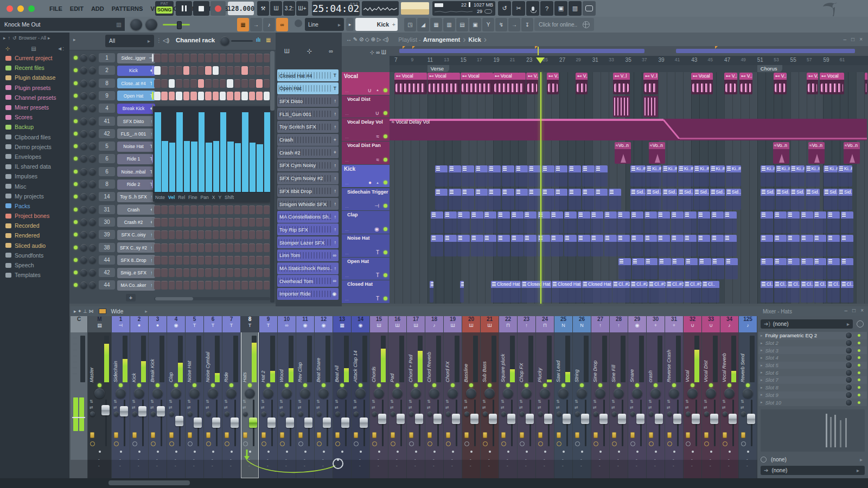 This screenshot has width=868, height=488. Describe the element at coordinates (397, 397) in the screenshot. I see `mixer-strip-pad: 16ШPad⇅⇄ˆˆ` at that location.